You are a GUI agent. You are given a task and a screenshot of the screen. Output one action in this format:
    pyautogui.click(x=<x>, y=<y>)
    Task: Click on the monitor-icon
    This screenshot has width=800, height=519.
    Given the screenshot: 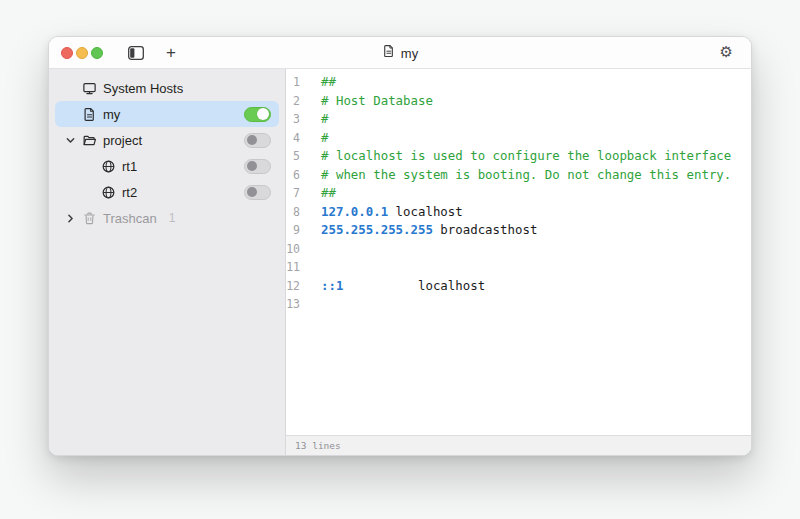 What is the action you would take?
    pyautogui.click(x=89, y=88)
    